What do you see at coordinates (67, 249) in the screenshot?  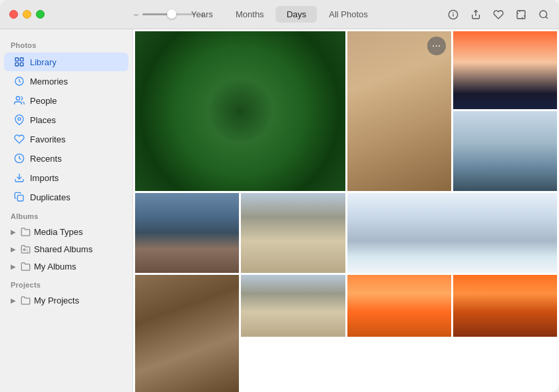 I see `sidebar-group-shared-albums: ▶ Shared Albums` at bounding box center [67, 249].